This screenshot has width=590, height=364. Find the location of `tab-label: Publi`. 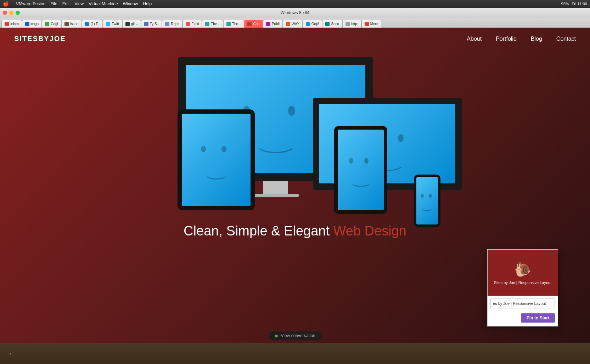

tab-label: Publi is located at coordinates (276, 24).